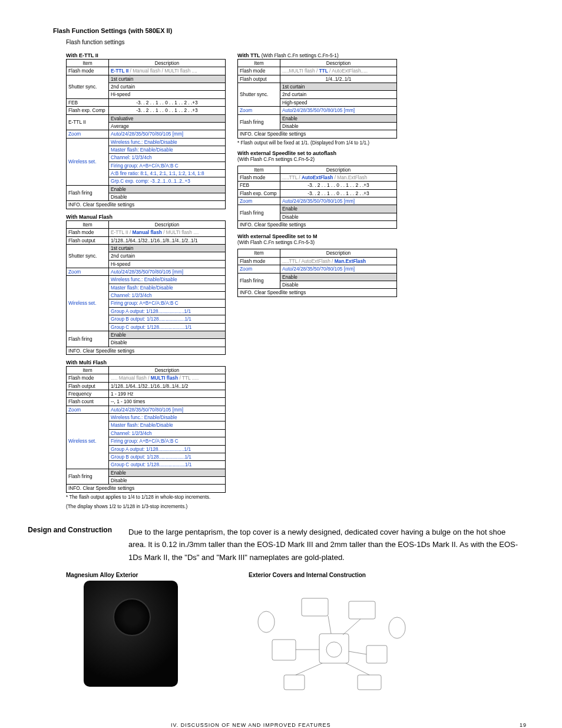 Image resolution: width=562 pixels, height=728 pixels. What do you see at coordinates (251, 725) in the screenshot?
I see `footer-section: IV. DISCUSSION OF NEW AND IMPROVED FEATU…` at bounding box center [251, 725].